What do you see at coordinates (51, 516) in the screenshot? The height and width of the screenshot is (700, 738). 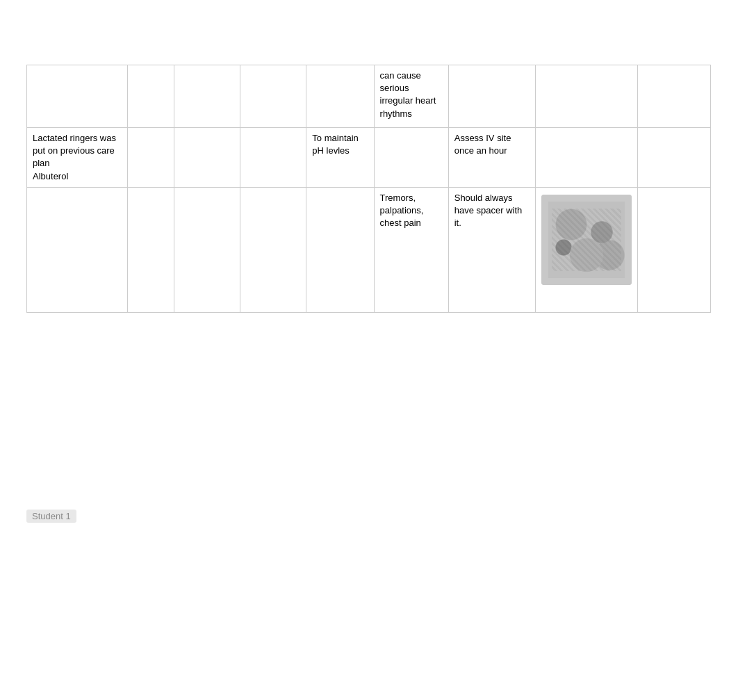 I see `footer-label: Student 1` at bounding box center [51, 516].